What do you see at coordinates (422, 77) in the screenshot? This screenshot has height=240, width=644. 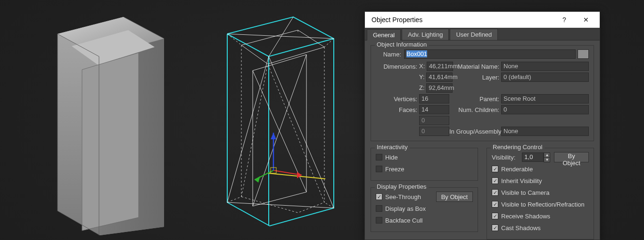 I see `y-label: Y:` at bounding box center [422, 77].